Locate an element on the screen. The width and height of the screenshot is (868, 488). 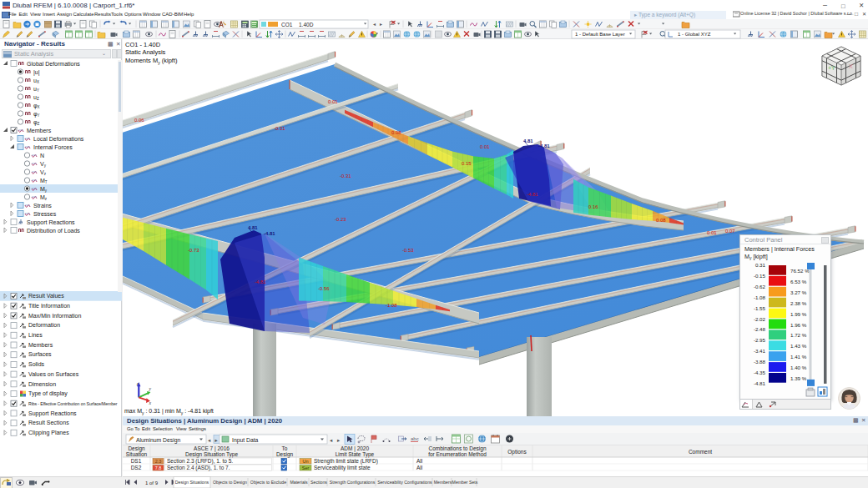
svg-text: Objects to Exclude is located at coordinates (269, 482).